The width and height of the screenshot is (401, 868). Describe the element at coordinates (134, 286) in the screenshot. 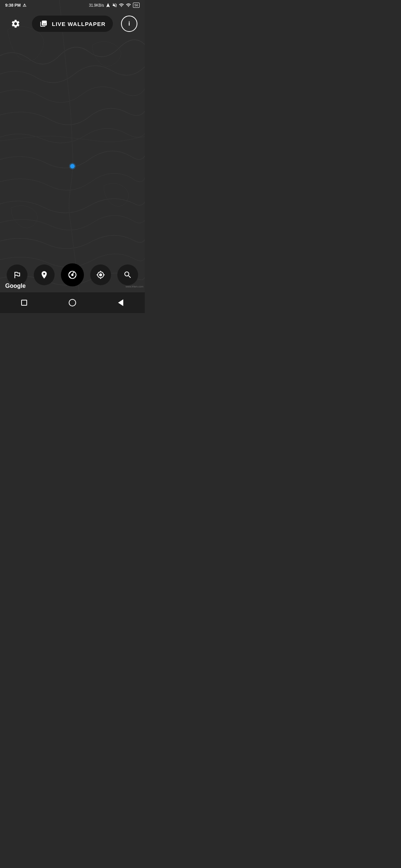

I see `watermark: www.frfam.com` at that location.